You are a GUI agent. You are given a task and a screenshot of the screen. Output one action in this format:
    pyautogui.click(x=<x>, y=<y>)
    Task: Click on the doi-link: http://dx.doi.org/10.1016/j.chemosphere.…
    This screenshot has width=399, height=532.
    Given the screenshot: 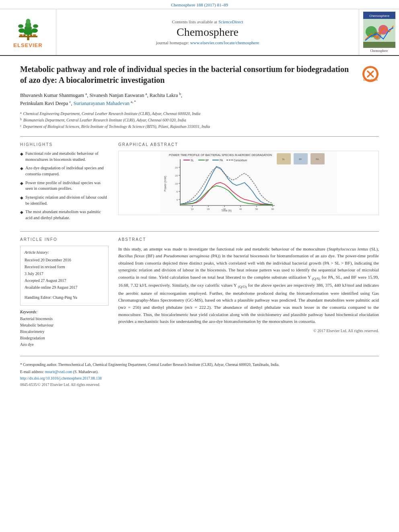 What is the action you would take?
    pyautogui.click(x=61, y=378)
    